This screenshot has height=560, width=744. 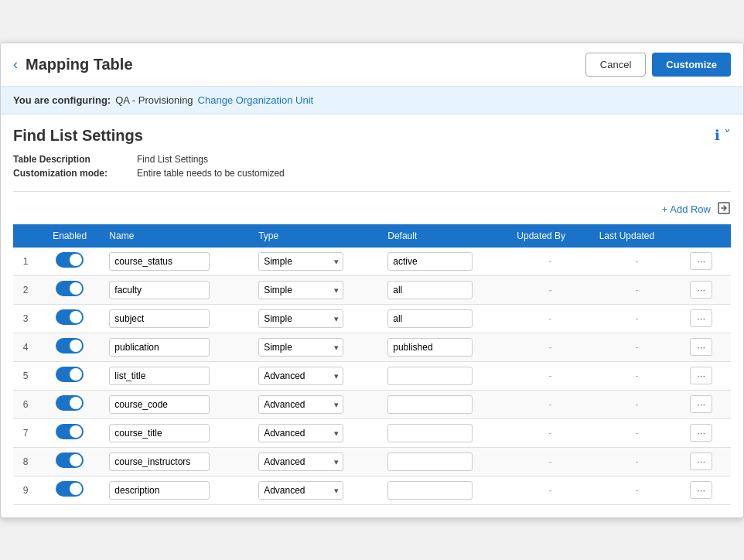 I want to click on col-last-updated: Last Updated, so click(x=637, y=236).